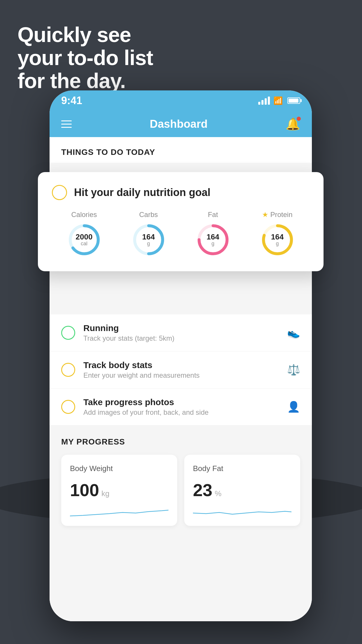  Describe the element at coordinates (294, 370) in the screenshot. I see `body-stats-icon: ⚖️` at that location.